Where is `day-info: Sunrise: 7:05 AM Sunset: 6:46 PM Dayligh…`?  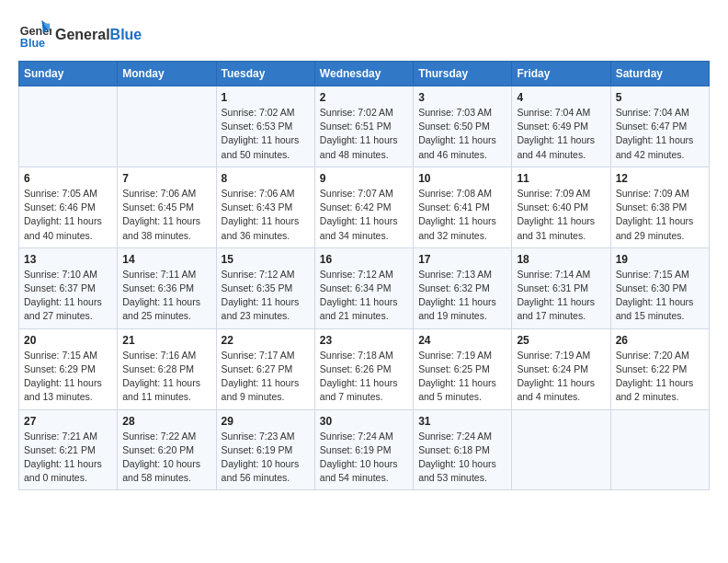
day-info: Sunrise: 7:05 AM Sunset: 6:46 PM Dayligh… is located at coordinates (68, 215).